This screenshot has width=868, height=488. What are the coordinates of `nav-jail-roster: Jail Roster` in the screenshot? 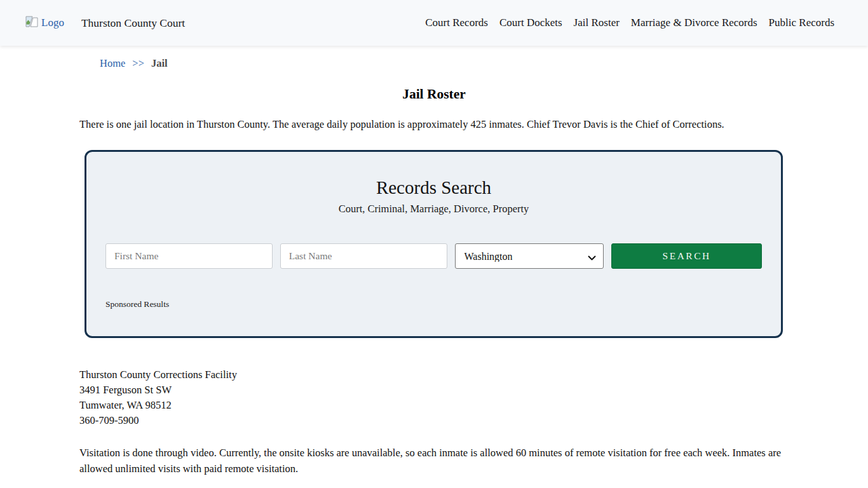 It's located at (597, 23).